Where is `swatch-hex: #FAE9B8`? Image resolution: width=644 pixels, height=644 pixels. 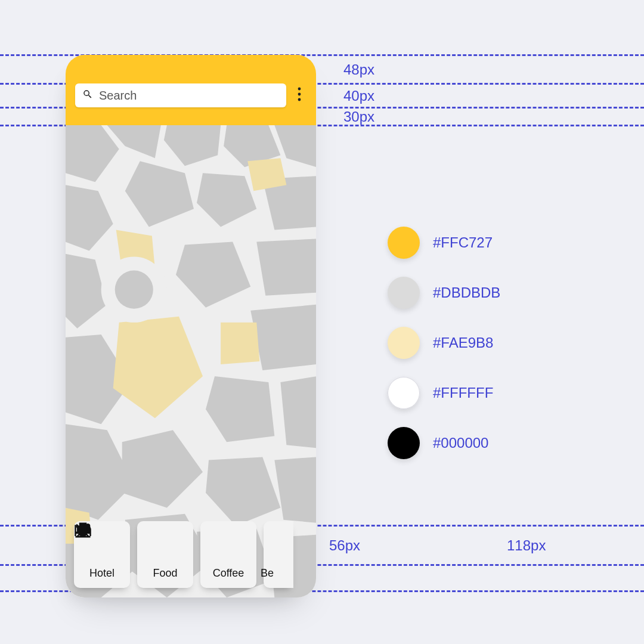
swatch-hex: #FAE9B8 is located at coordinates (463, 343).